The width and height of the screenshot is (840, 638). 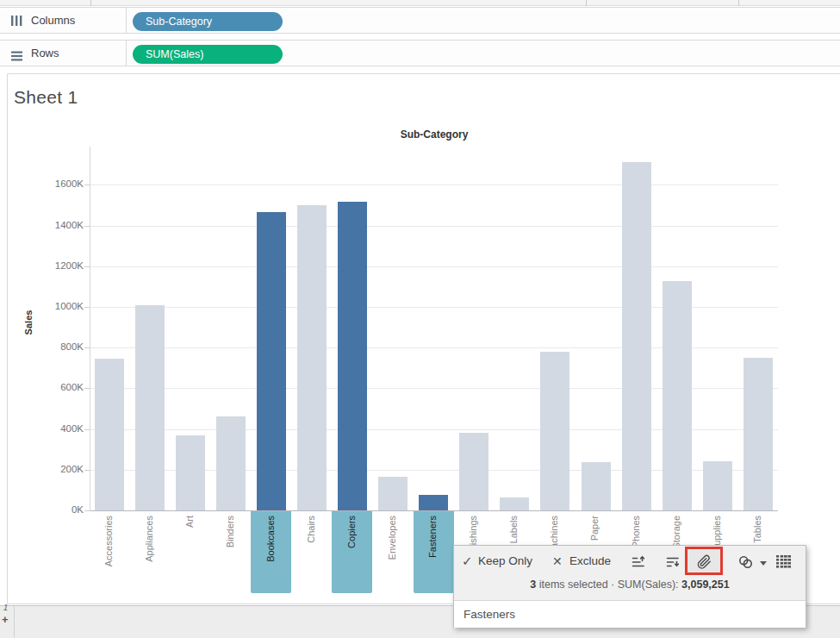 What do you see at coordinates (704, 560) in the screenshot?
I see `group-members-button-highlighted` at bounding box center [704, 560].